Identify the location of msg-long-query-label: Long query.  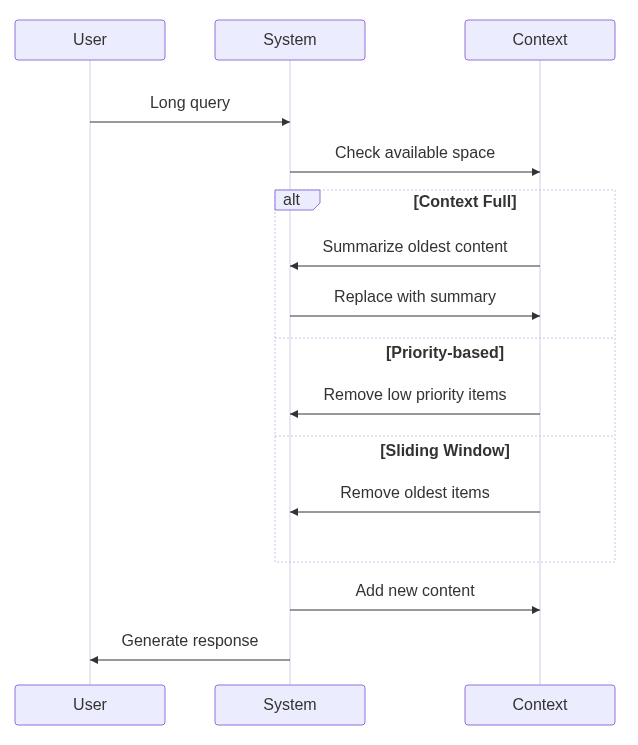
(190, 102).